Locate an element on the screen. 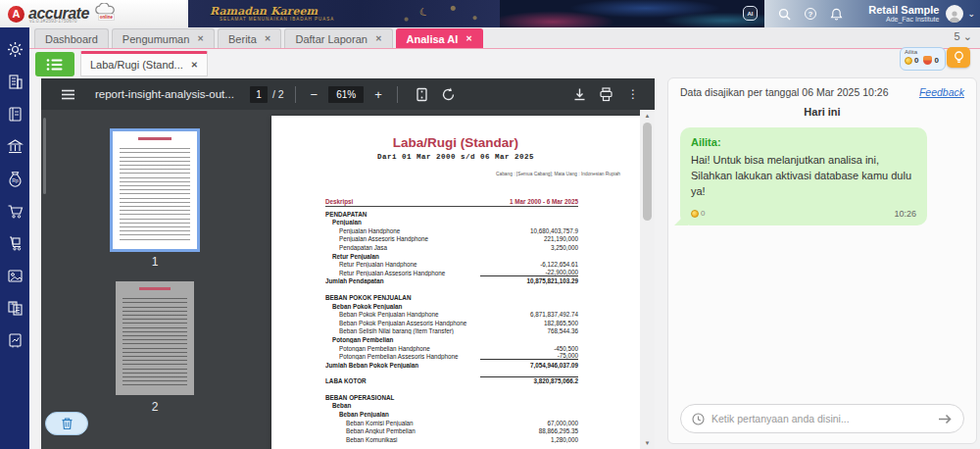 The width and height of the screenshot is (980, 449). ramadan-banner: Ramadan Kareem SELAMAT MENUNAIKAN IBADAH… is located at coordinates (344, 14).